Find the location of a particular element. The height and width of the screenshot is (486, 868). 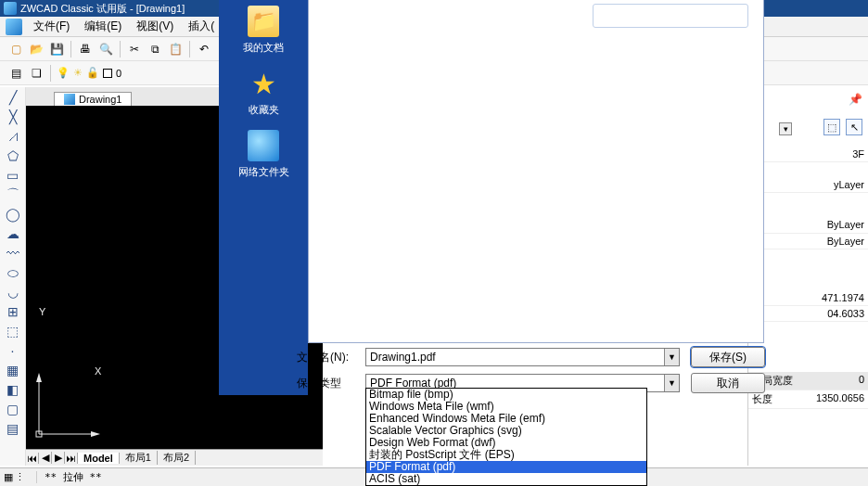

layer-manager-icon: ▤ is located at coordinates (16, 73).